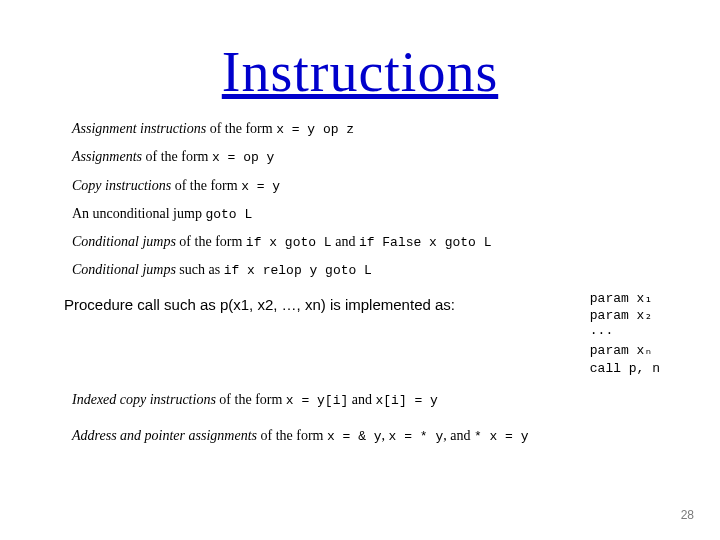 Image resolution: width=720 pixels, height=540 pixels. What do you see at coordinates (366, 129) in the screenshot?
I see `item-assignment-binary: Assignment instructions of the form x = …` at bounding box center [366, 129].